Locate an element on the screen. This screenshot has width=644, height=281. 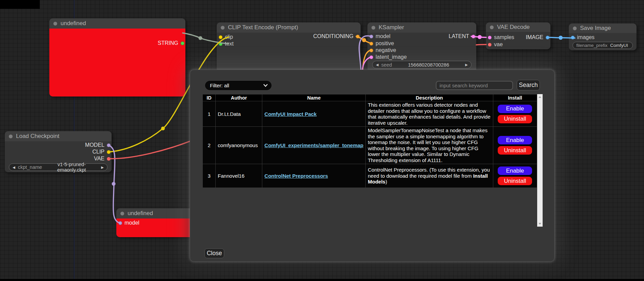
seed-widget: ◀ seed 156680208700286 ▶ is located at coordinates (422, 65).